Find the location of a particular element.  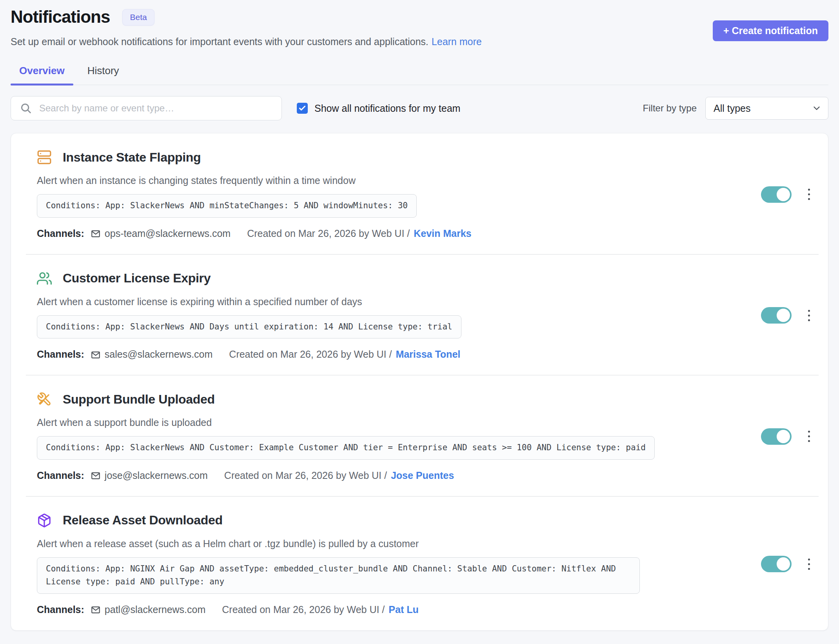

notification-channels: Channels: jose@slackernews.com Created o… is located at coordinates (393, 475).